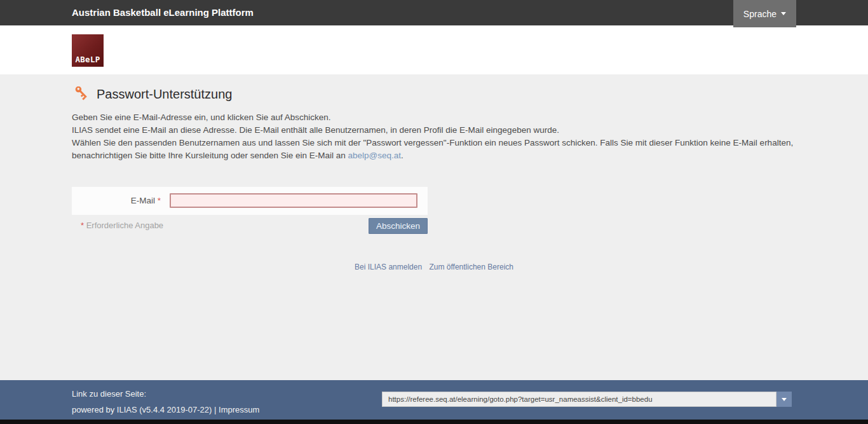  What do you see at coordinates (118, 225) in the screenshot?
I see `required-note: * Erforderliche Angabe` at bounding box center [118, 225].